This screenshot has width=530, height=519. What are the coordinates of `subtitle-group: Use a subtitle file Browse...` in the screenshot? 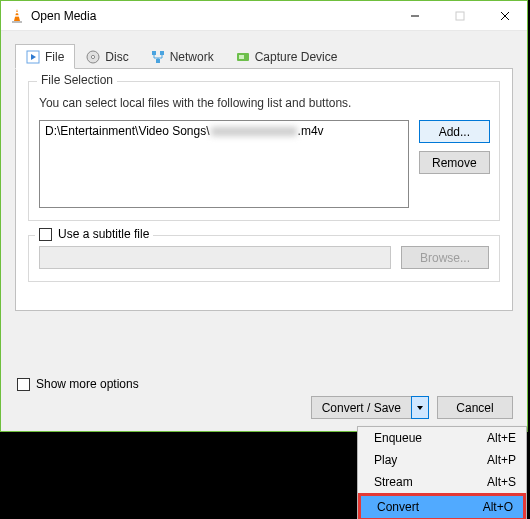 It's located at (264, 258).